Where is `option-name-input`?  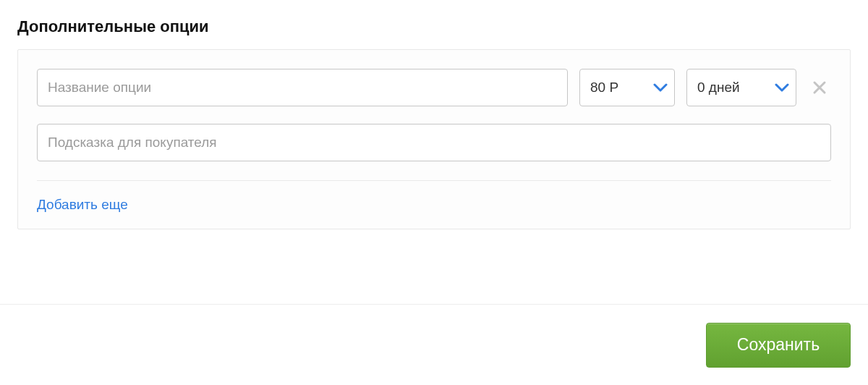 option-name-input is located at coordinates (302, 88).